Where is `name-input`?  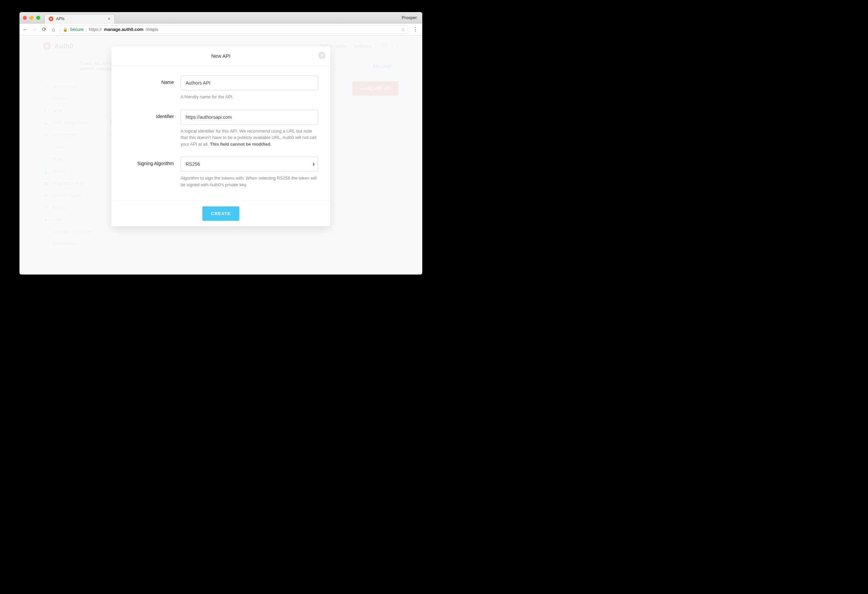 name-input is located at coordinates (249, 83).